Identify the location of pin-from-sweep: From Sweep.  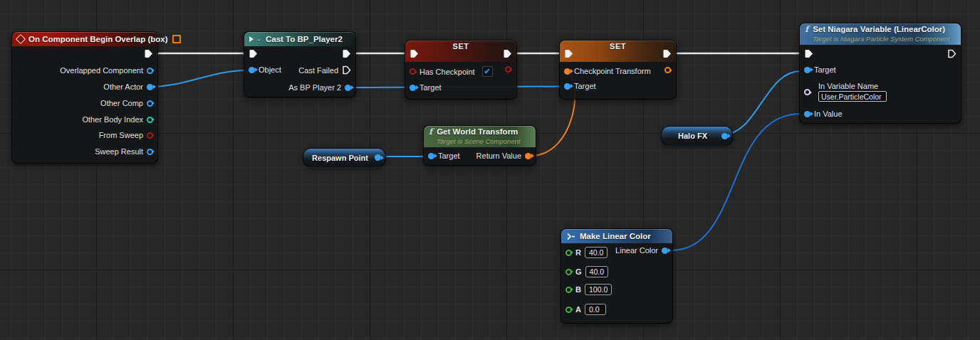
(126, 135).